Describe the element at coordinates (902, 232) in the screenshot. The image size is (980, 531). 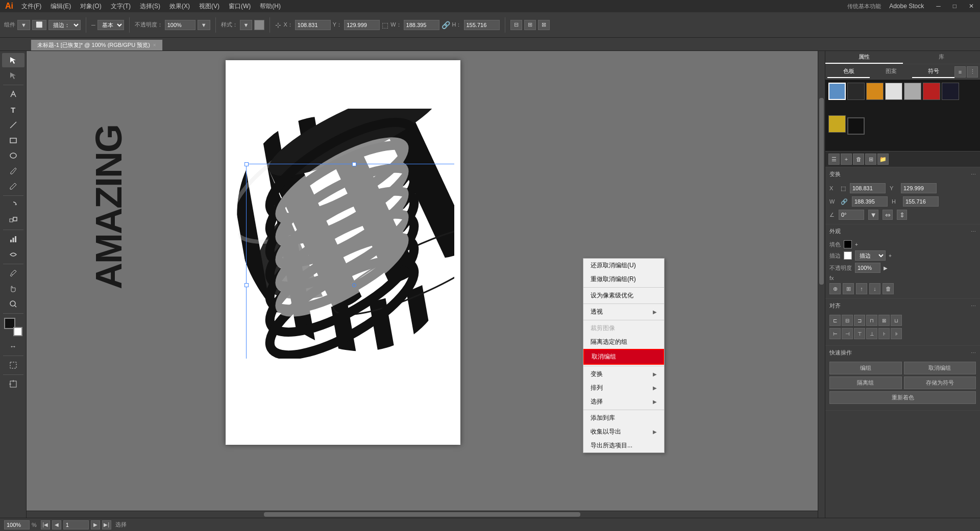
I see `appearance-header: 外观 ⋯` at that location.